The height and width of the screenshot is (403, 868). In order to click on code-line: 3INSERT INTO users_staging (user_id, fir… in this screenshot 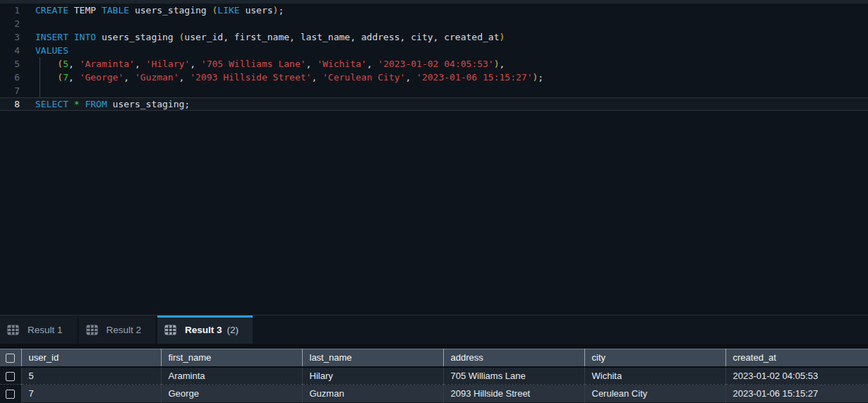, I will do `click(434, 37)`.